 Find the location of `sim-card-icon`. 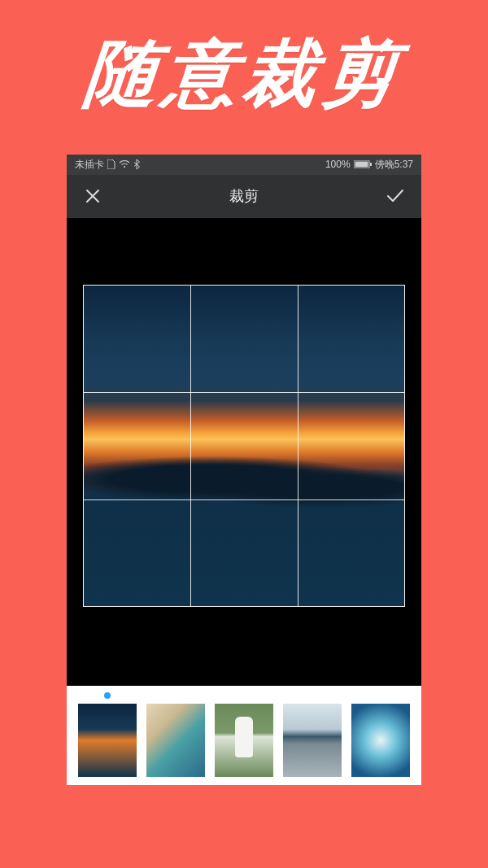

sim-card-icon is located at coordinates (111, 164).